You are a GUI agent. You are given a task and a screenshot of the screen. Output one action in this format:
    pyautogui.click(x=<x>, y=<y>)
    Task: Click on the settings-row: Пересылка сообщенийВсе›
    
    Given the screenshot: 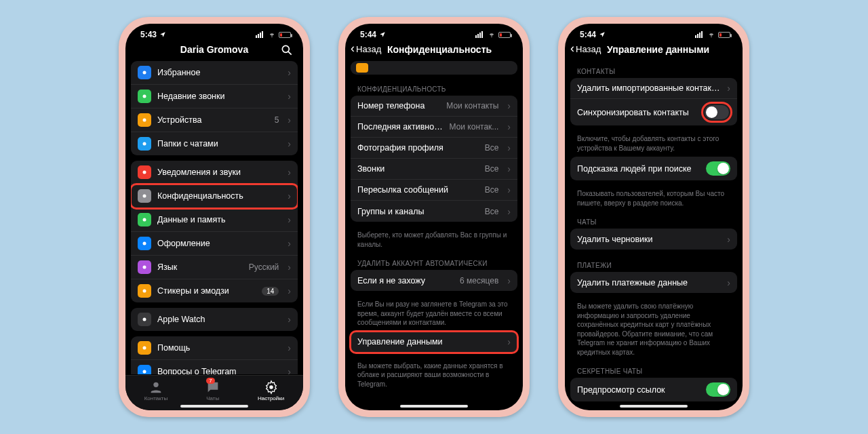 What is the action you would take?
    pyautogui.click(x=434, y=190)
    